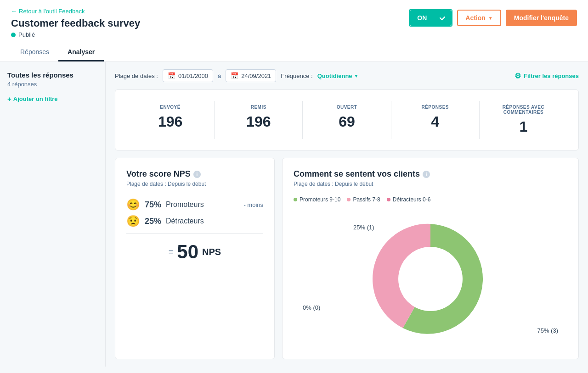 This screenshot has height=373, width=588. What do you see at coordinates (412, 200) in the screenshot?
I see `legend-detracteurs-label: Détracteurs 0-6` at bounding box center [412, 200].